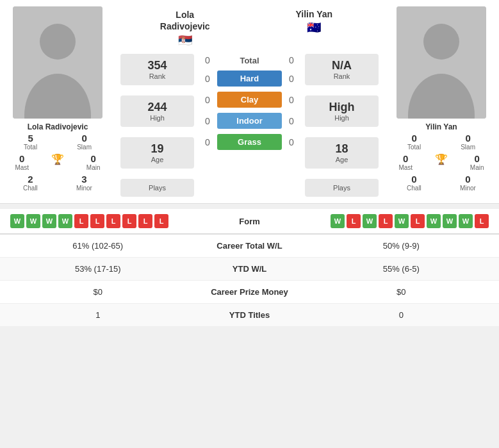  I want to click on form-label: Form, so click(250, 222).